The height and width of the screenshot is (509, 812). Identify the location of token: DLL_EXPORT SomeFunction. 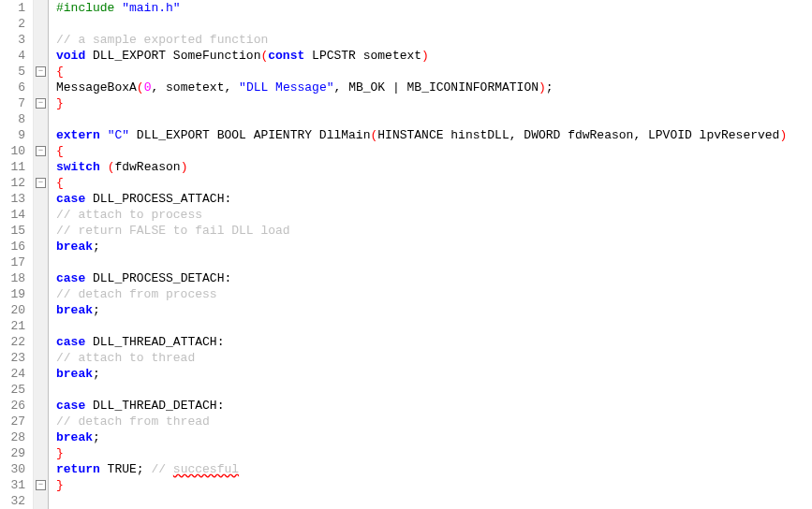
(172, 56).